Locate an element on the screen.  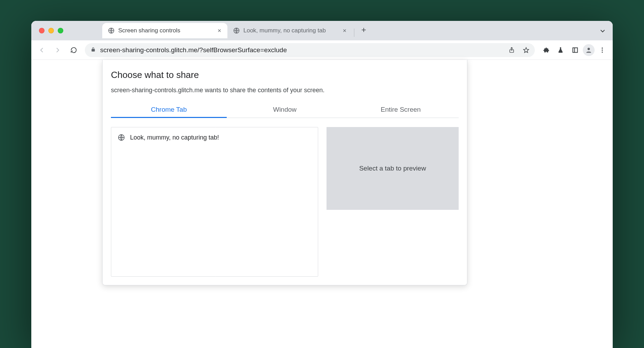
browser-tab-inactive: Look, mummy, no capturing tab is located at coordinates (290, 31).